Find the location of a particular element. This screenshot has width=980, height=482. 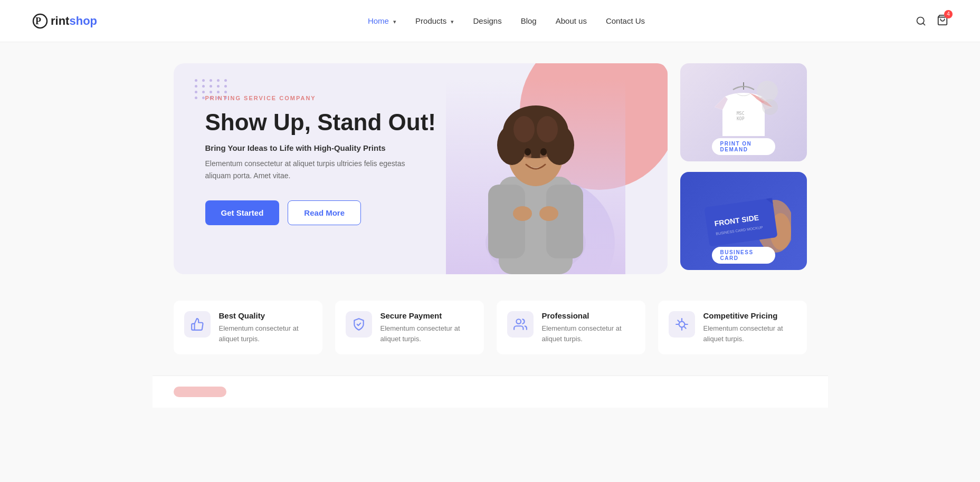

lightbulb-icon is located at coordinates (682, 324).